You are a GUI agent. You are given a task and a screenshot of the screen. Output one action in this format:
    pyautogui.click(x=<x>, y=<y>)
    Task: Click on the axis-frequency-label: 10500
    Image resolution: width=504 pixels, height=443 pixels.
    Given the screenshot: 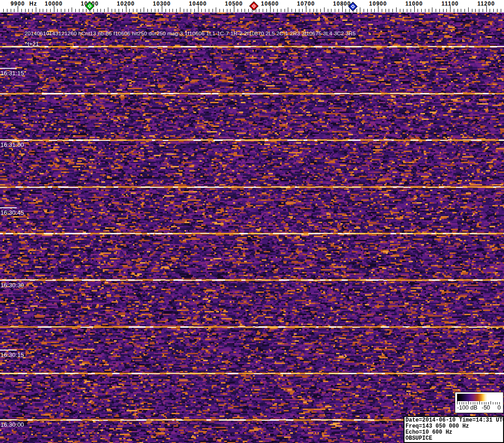 What is the action you would take?
    pyautogui.click(x=234, y=4)
    